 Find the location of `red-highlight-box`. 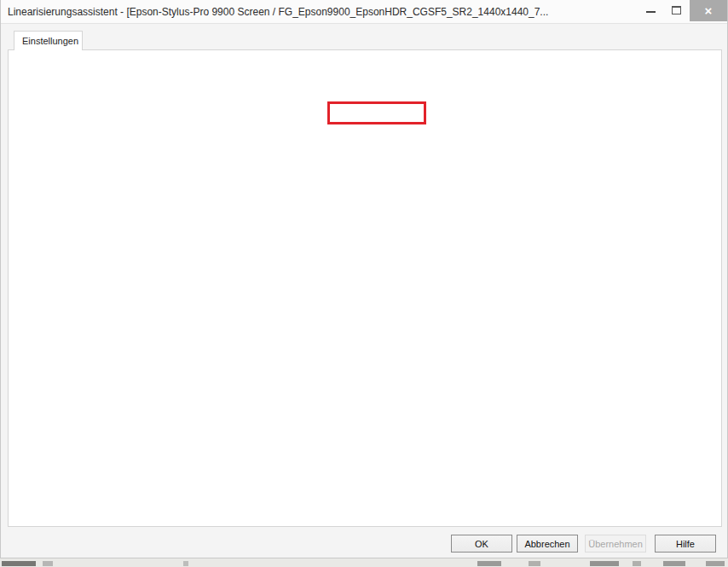

red-highlight-box is located at coordinates (377, 113).